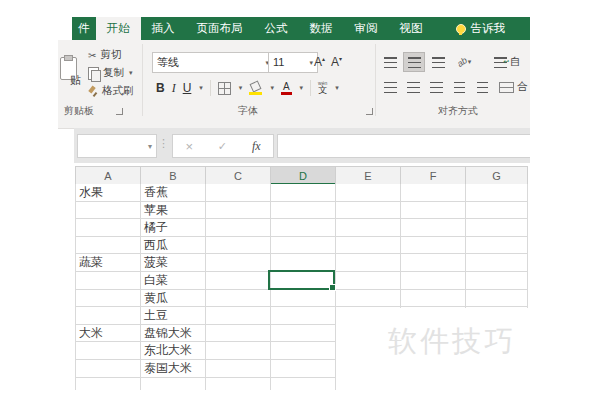 Image resolution: width=600 pixels, height=400 pixels. Describe the element at coordinates (434, 211) in the screenshot. I see `cell-F2` at that location.